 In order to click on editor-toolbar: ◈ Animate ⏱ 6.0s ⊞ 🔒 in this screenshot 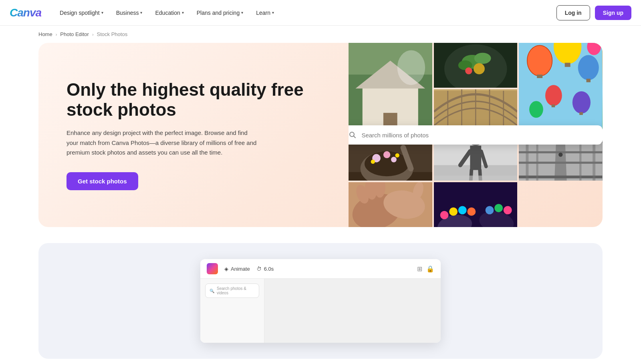, I will do `click(320, 269)`.